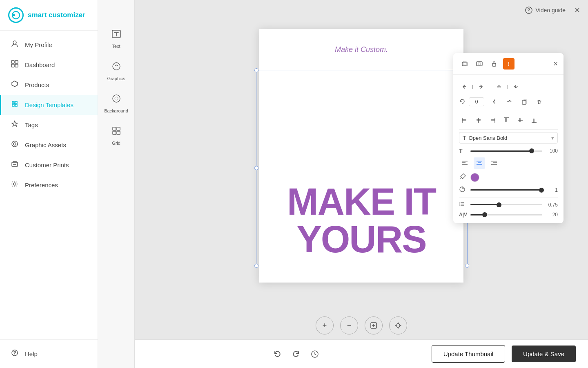 The width and height of the screenshot is (588, 368). I want to click on tool-text: Text, so click(116, 38).